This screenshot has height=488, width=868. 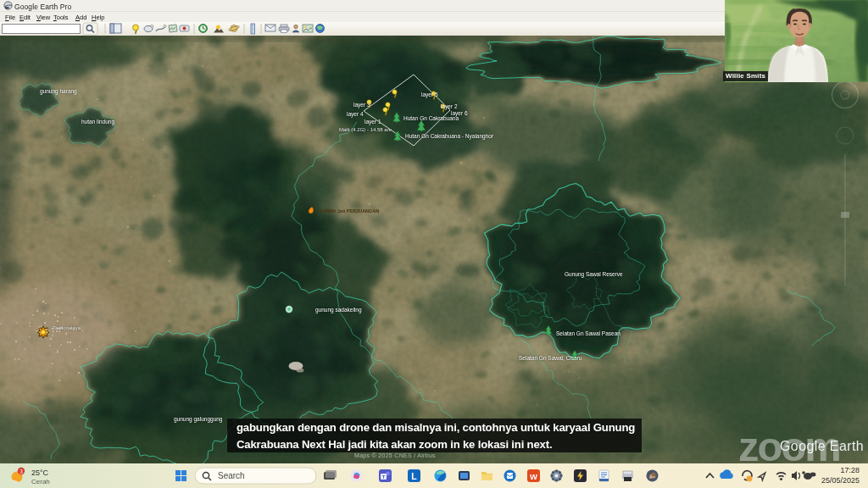 What do you see at coordinates (21, 471) in the screenshot?
I see `svg-text: 3` at bounding box center [21, 471].